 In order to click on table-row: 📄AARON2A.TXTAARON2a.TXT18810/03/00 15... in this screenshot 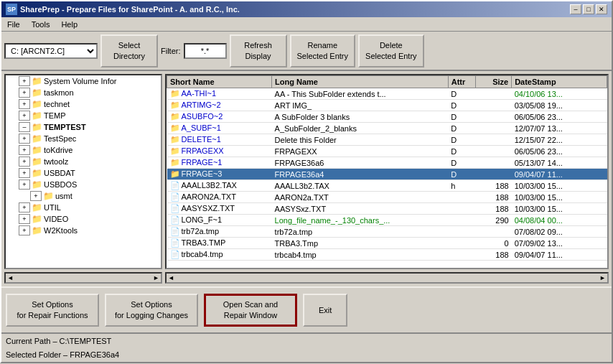, I will do `click(388, 197)`.